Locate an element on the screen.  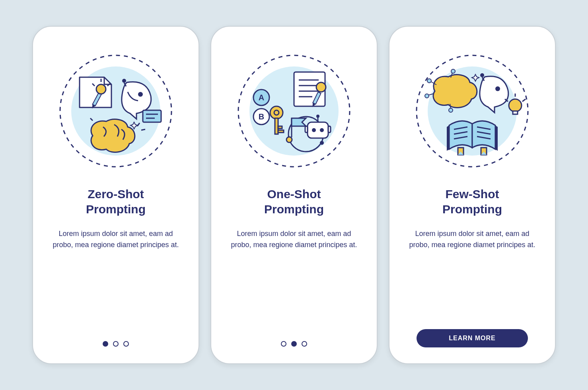
illustration-svg: A B is located at coordinates (294, 111).